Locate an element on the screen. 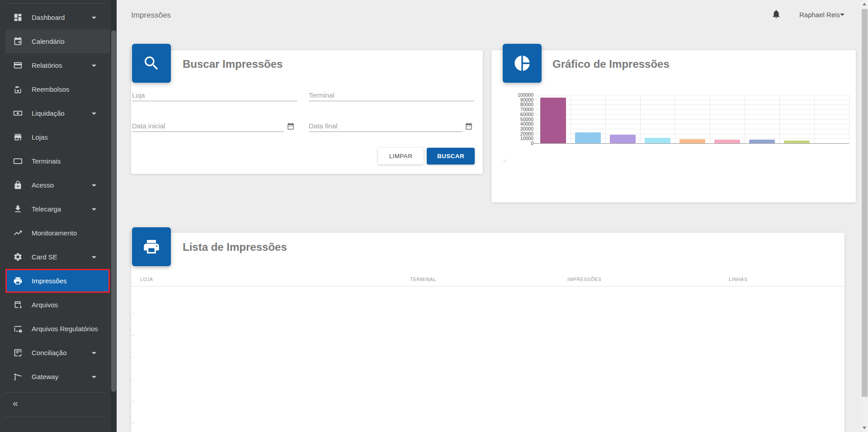  calendar-icon is located at coordinates (18, 42).